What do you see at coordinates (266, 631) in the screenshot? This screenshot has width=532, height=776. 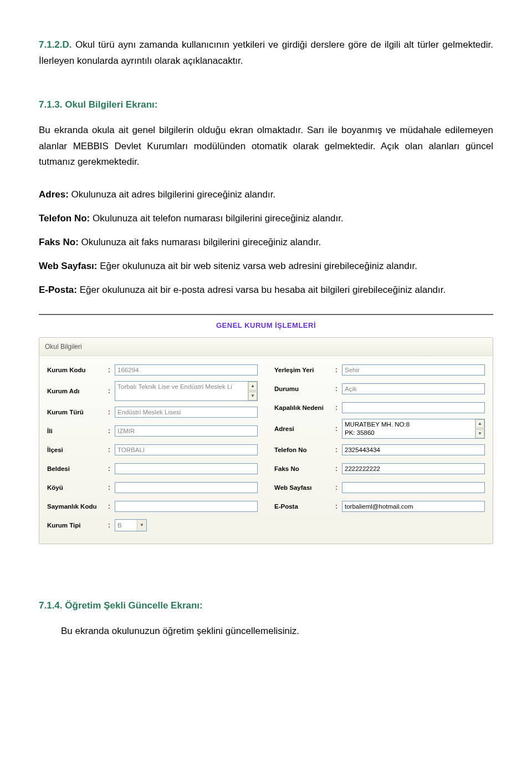 I see `section-714-p1: Bu ekranda okulunuzun öğretim şeklini gü…` at bounding box center [266, 631].